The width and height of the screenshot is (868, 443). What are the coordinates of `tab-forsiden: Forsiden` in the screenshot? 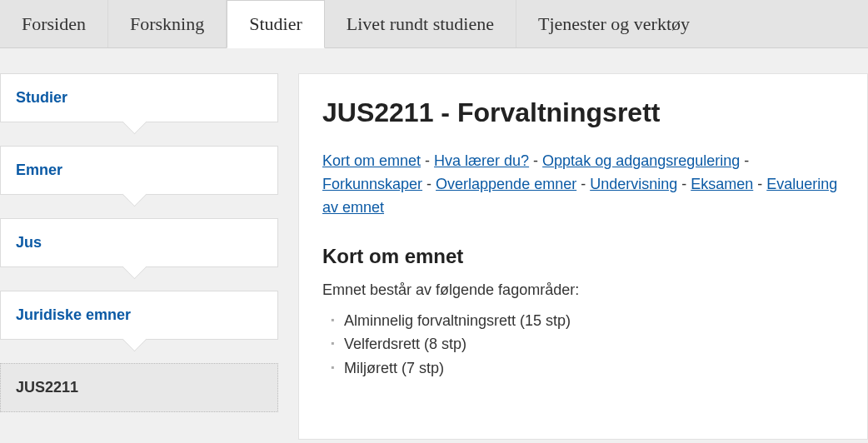 It's located at (54, 23).